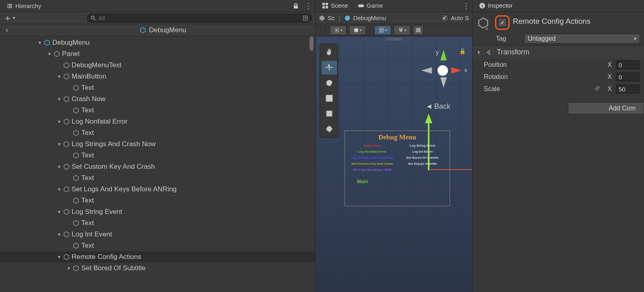 This screenshot has height=292, width=644. Describe the element at coordinates (335, 6) in the screenshot. I see `tab-scene: Scene` at that location.